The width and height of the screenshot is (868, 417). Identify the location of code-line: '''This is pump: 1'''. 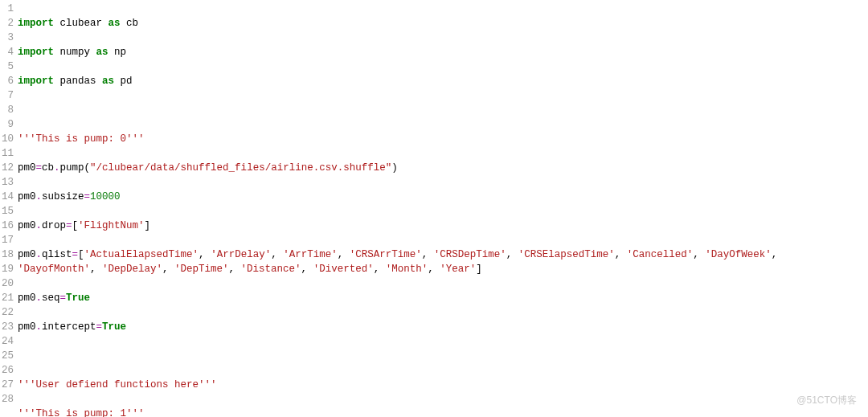
(443, 411).